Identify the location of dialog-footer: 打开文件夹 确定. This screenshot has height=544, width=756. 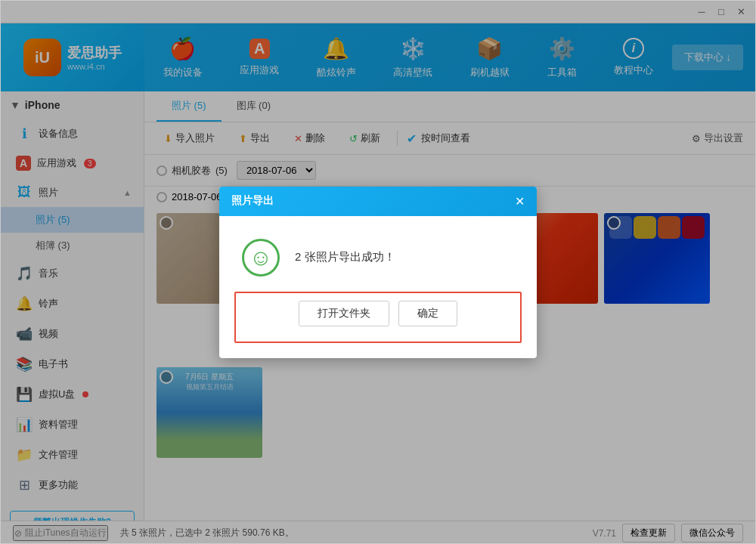
(378, 317).